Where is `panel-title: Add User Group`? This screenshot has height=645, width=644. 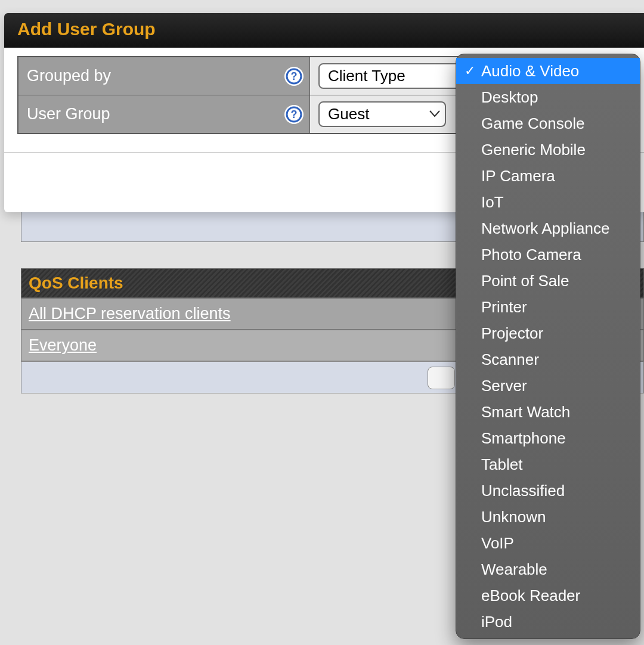
panel-title: Add User Group is located at coordinates (86, 29).